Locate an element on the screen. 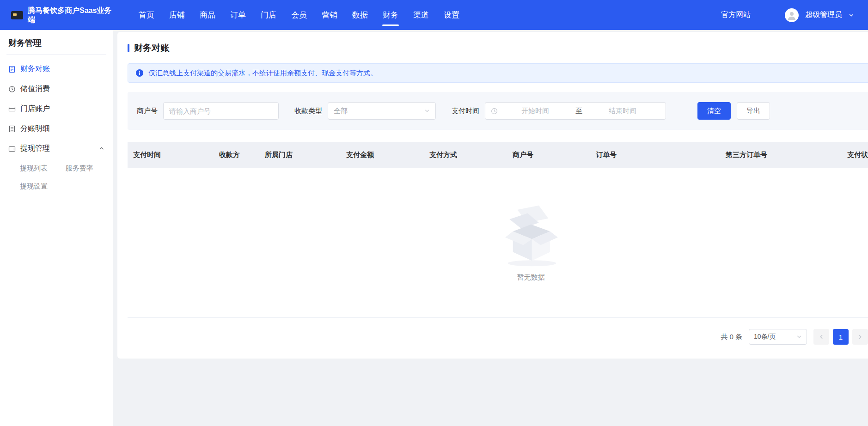  official-site-link: 官方网站 is located at coordinates (736, 15).